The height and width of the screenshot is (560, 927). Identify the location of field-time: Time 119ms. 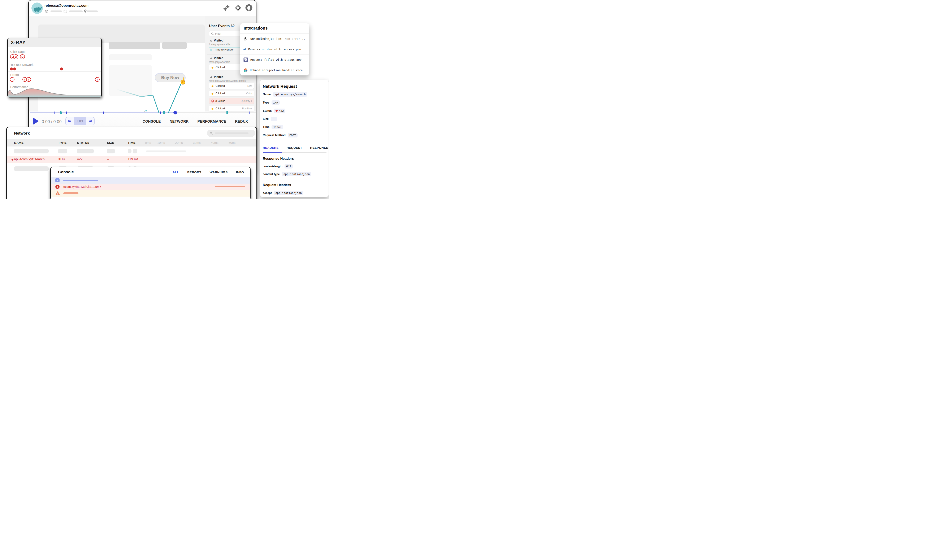
(273, 127).